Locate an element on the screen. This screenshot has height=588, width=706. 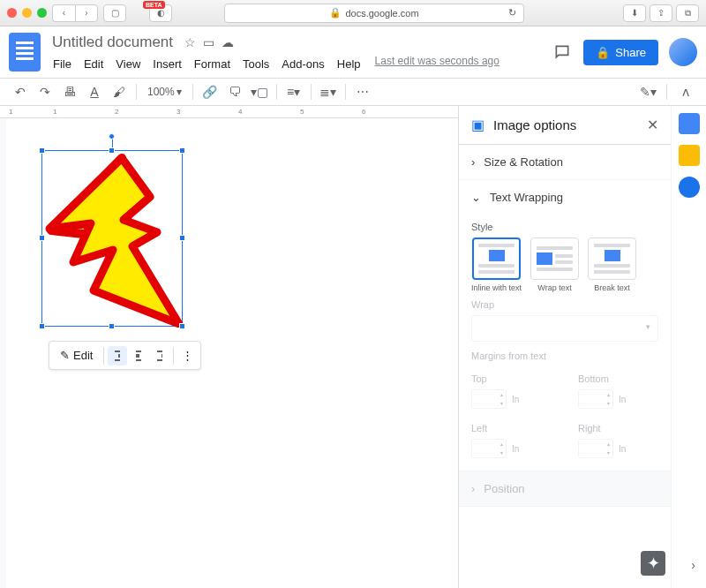
menu-tools: Tools is located at coordinates (256, 64).